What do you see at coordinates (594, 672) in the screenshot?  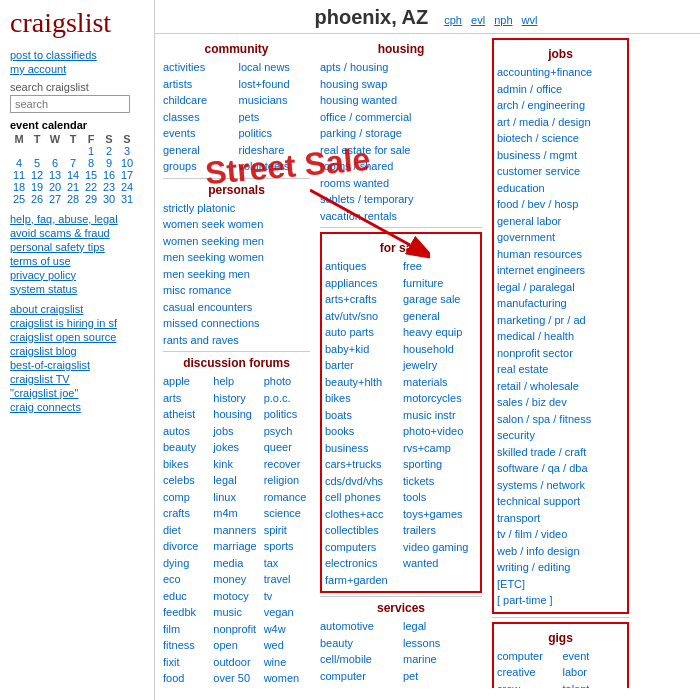 I see `list-item: labor` at bounding box center [594, 672].